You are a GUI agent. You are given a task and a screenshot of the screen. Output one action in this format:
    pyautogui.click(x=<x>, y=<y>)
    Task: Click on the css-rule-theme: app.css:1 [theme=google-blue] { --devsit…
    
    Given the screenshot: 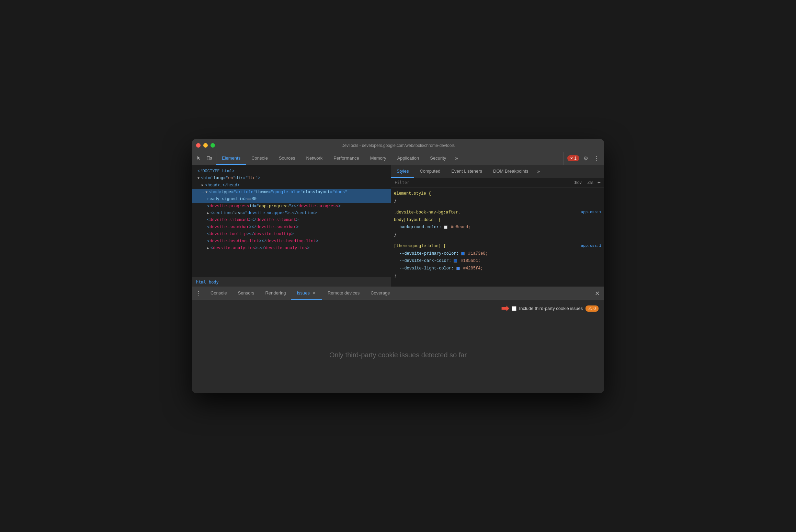 What is the action you would take?
    pyautogui.click(x=498, y=261)
    